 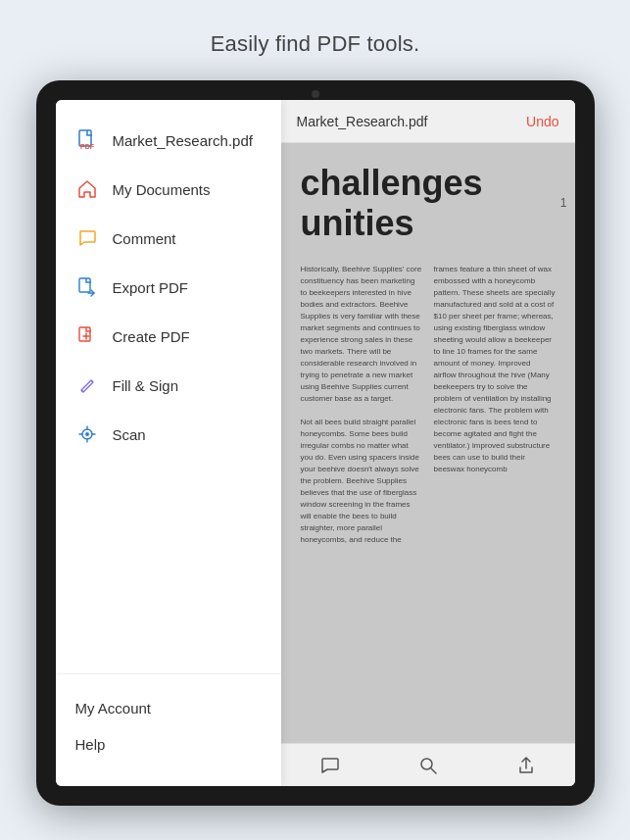 I want to click on doc-col-right: frames feature a thin sheet of wax embos…, so click(x=495, y=405).